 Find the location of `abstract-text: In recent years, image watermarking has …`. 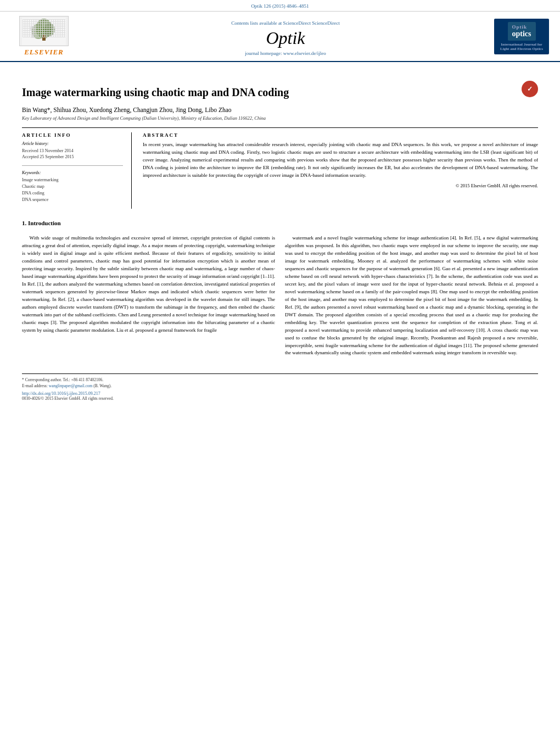

abstract-text: In recent years, image watermarking has … is located at coordinates (340, 160).